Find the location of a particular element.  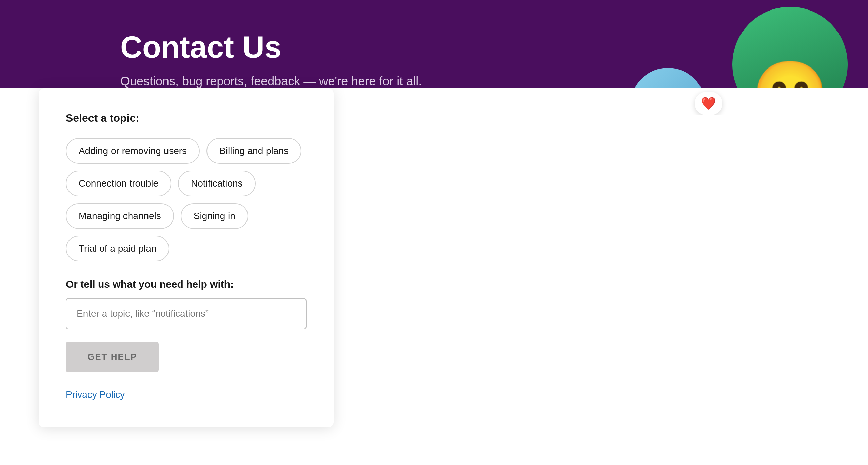

topic-btn-signing-in: Signing in is located at coordinates (214, 216).